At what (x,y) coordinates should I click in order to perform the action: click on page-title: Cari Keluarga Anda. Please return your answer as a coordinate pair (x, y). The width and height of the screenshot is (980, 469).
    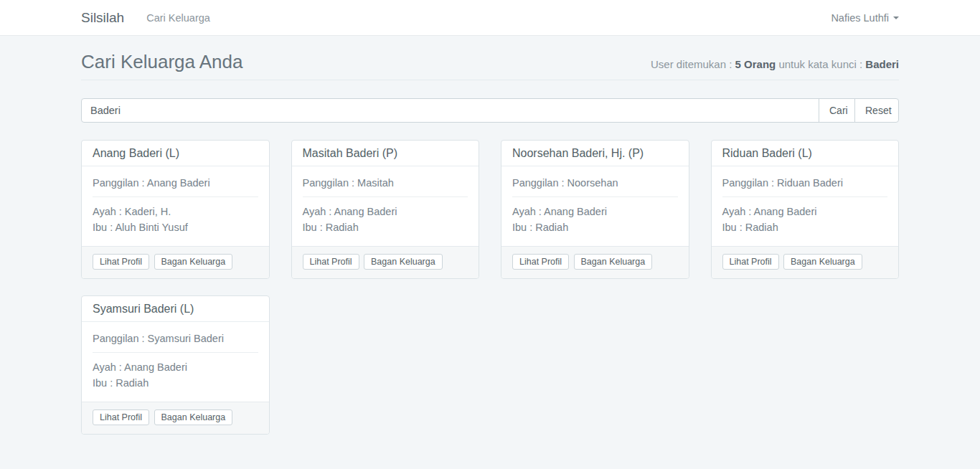
    Looking at the image, I should click on (162, 62).